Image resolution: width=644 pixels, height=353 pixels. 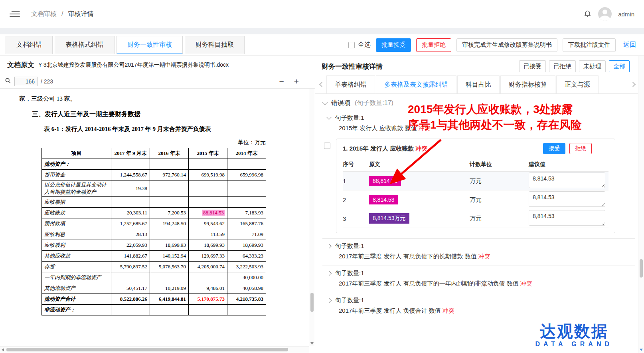 What do you see at coordinates (29, 45) in the screenshot?
I see `tab-document-correction: 文档纠错` at bounding box center [29, 45].